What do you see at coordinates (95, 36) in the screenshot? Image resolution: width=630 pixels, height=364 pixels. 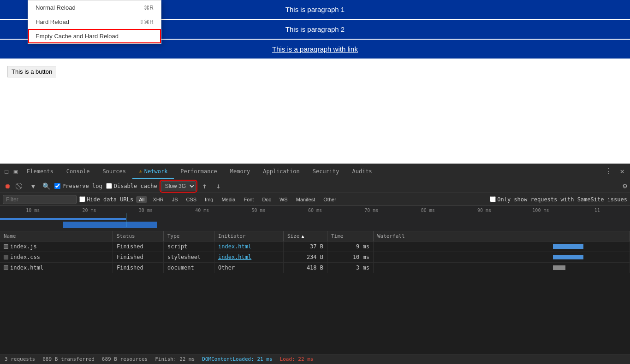 I see `menu-item-empty-cache: Empty Cache and Hard Reload` at bounding box center [95, 36].